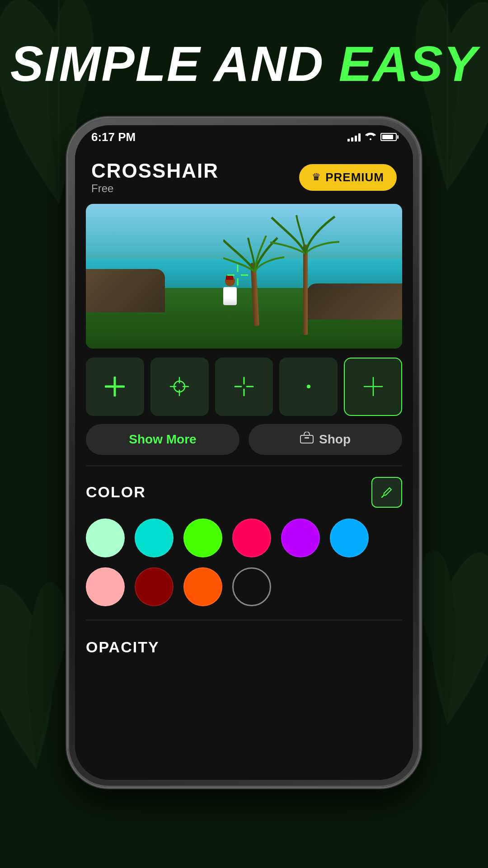 This screenshot has width=488, height=868. What do you see at coordinates (349, 538) in the screenshot?
I see `color-blue` at bounding box center [349, 538].